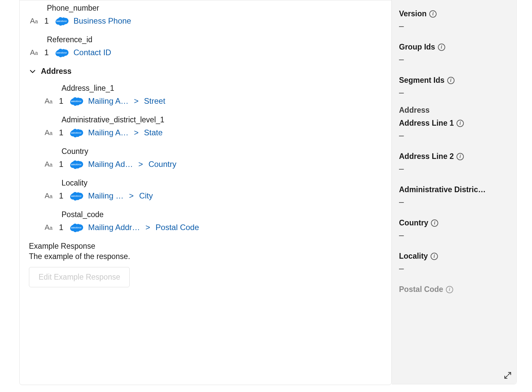  I want to click on field-label: Locality, so click(213, 183).